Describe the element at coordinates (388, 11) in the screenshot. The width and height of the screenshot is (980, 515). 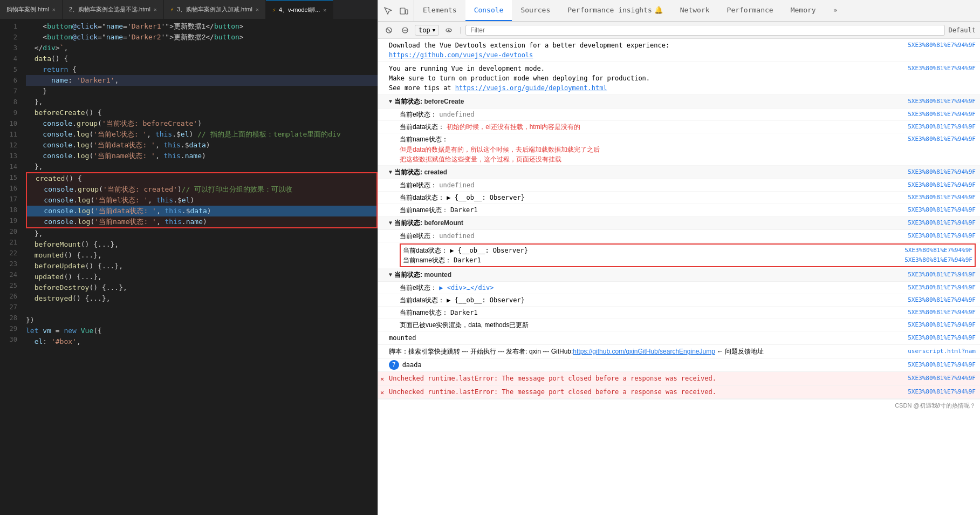
I see `cursor-icon-btn` at that location.